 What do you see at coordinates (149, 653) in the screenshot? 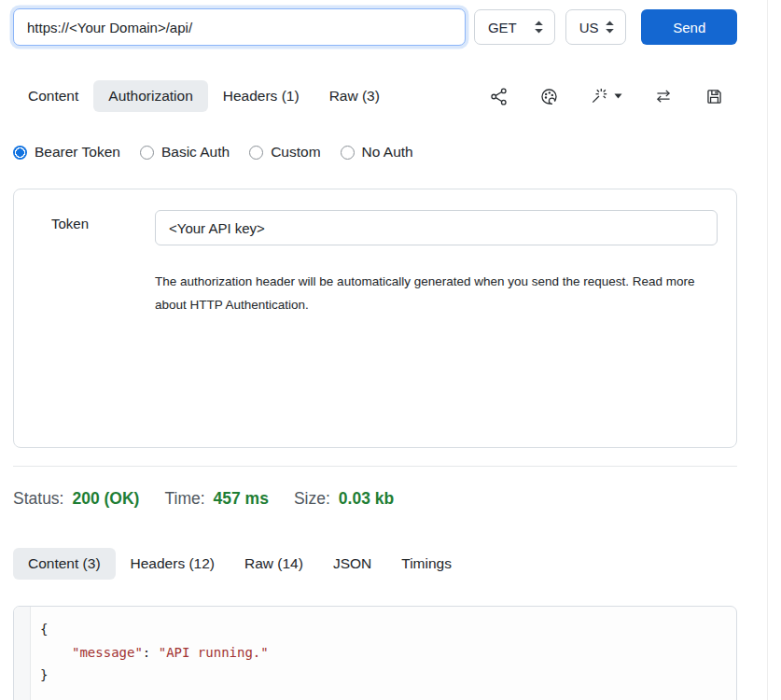
I see `response-json: { "message": "API running." }` at bounding box center [149, 653].